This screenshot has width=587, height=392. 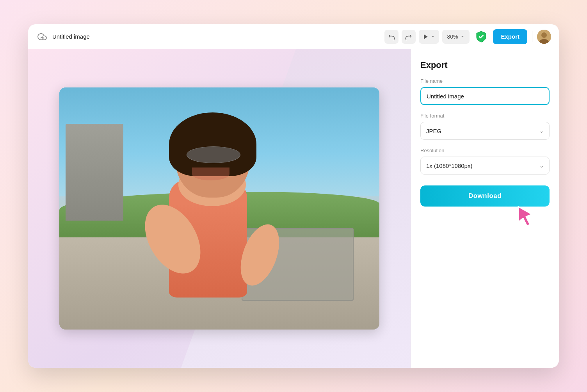 What do you see at coordinates (526, 216) in the screenshot?
I see `cursor-indicator` at bounding box center [526, 216].